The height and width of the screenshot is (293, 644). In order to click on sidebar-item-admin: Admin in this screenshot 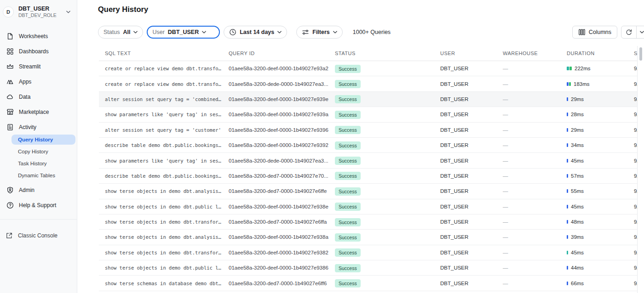, I will do `click(39, 190)`.